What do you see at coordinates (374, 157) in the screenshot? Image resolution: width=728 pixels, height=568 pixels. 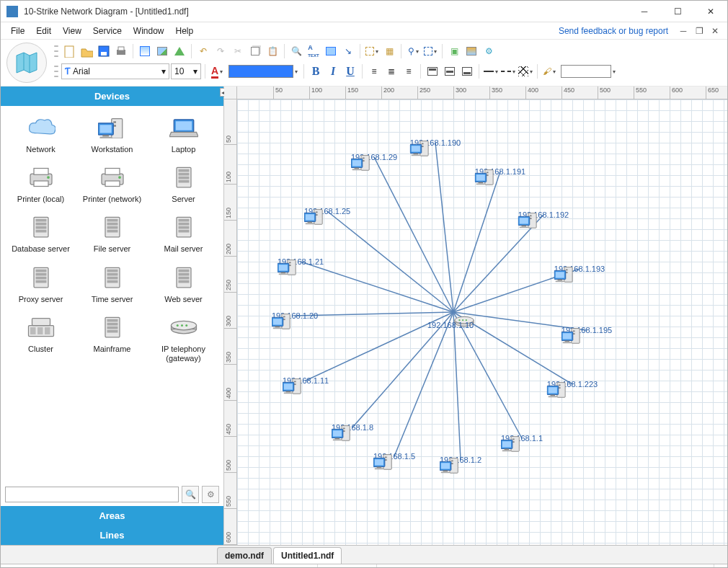 I see `diagram-node: 192.168.1.29` at bounding box center [374, 157].